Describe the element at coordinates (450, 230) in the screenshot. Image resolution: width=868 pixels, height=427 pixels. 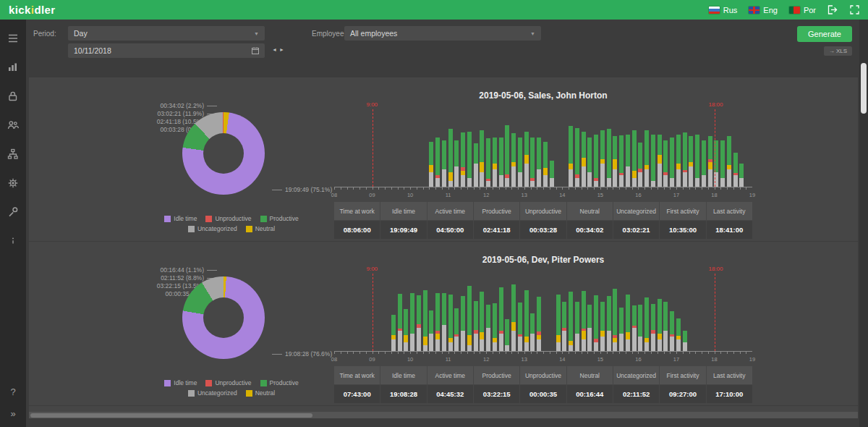
I see `table-value-cell: 04:50:00` at that location.